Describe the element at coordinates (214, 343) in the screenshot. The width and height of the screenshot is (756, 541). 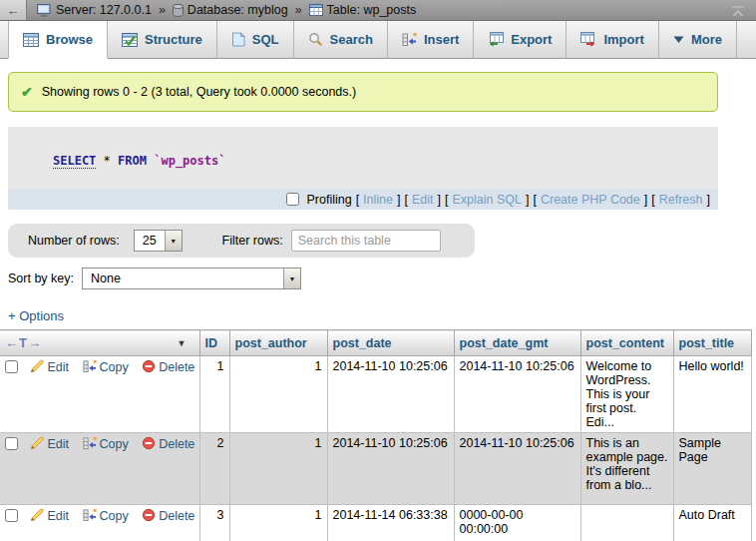
I see `header-id: ID` at that location.